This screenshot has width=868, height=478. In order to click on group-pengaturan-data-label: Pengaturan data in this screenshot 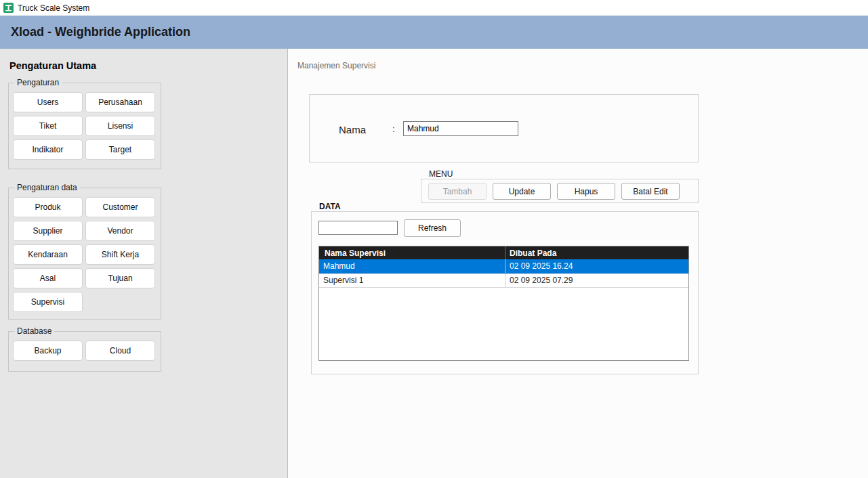, I will do `click(47, 188)`.